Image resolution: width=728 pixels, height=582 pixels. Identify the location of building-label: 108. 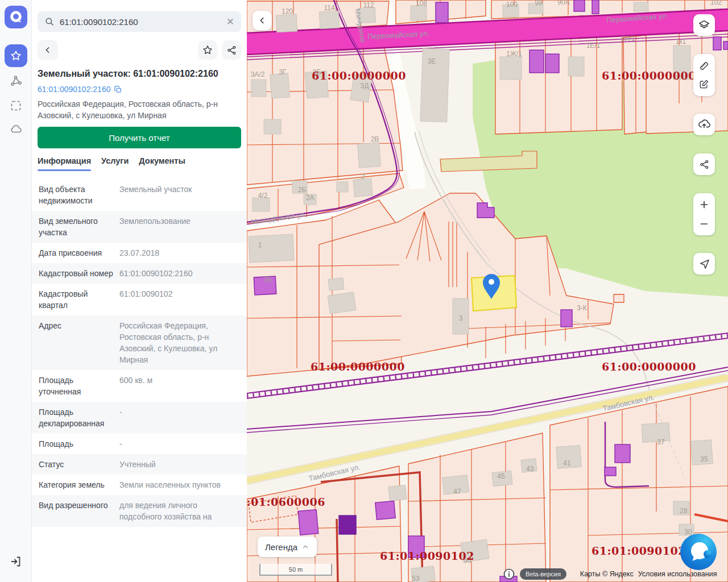
(421, 3).